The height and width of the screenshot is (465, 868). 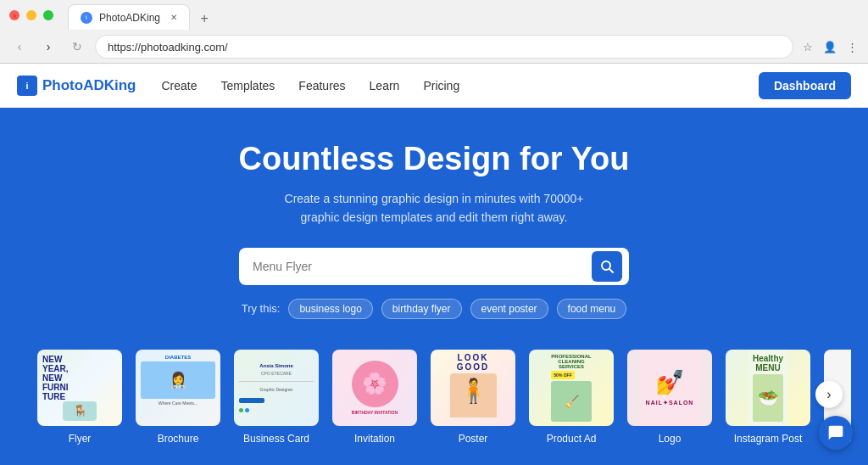 I want to click on template-thumb-brochure: DIABETES 👩‍⚕️ Where Care Meets..., so click(x=178, y=388).